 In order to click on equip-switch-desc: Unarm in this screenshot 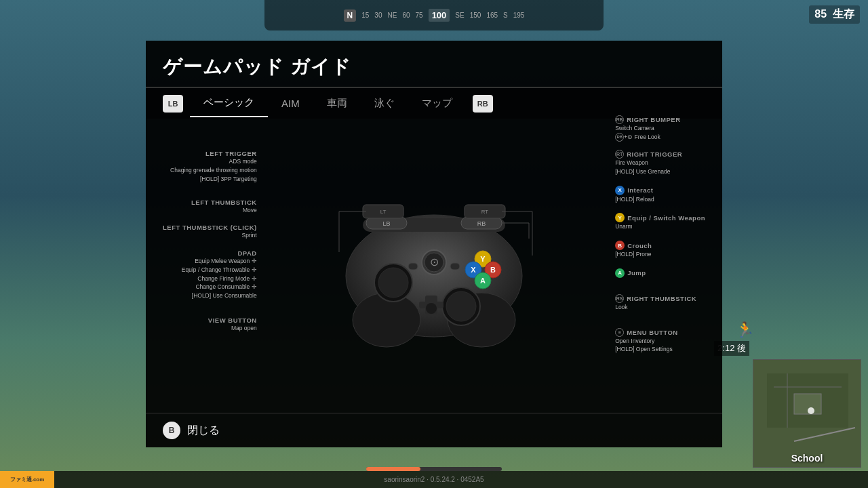, I will do `click(660, 226)`.